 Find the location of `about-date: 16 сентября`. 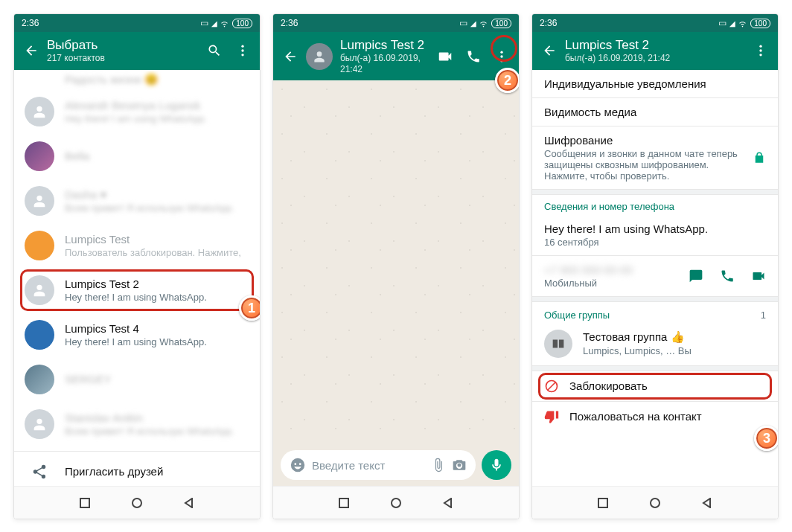

about-date: 16 сентября is located at coordinates (655, 243).